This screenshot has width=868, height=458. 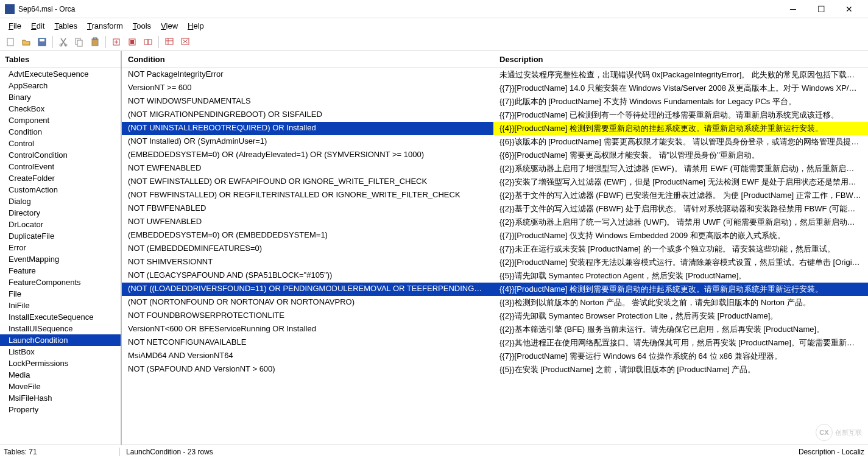 What do you see at coordinates (308, 115) in the screenshot?
I see `cell-condition: (NOT MIGRATIONPENDINGREBOOT) OR SISFAILE…` at bounding box center [308, 115].